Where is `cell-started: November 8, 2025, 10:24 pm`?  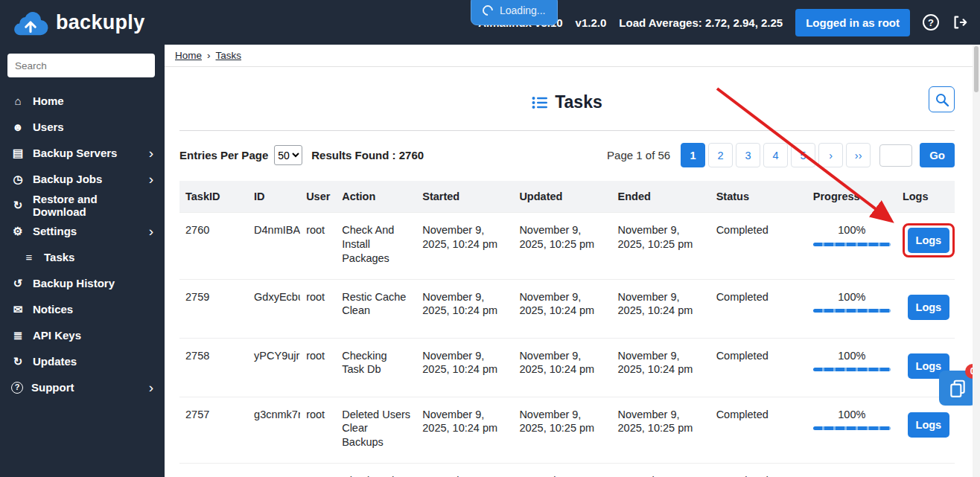
cell-started: November 8, 2025, 10:24 pm is located at coordinates (465, 470).